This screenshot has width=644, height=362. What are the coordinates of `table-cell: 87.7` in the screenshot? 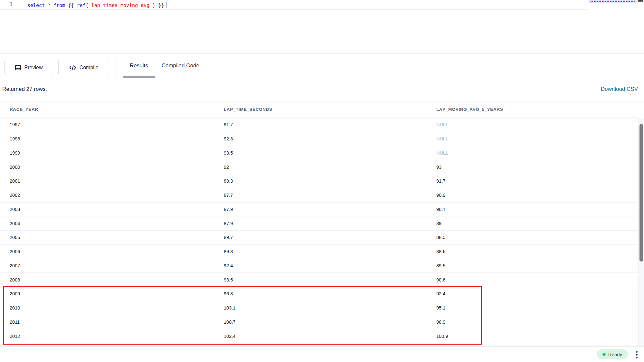 It's located at (320, 195).